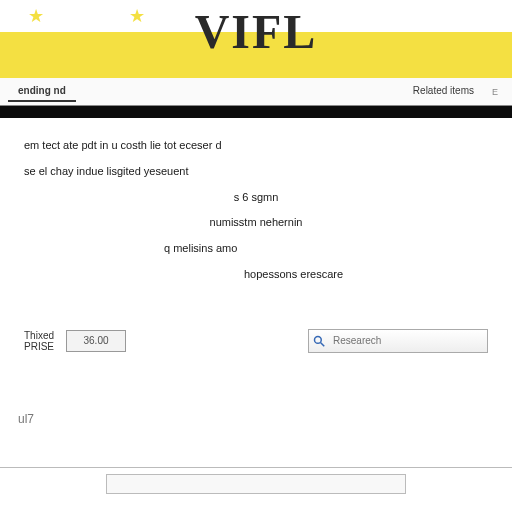  I want to click on star-icons: ★ ★, so click(92, 16).